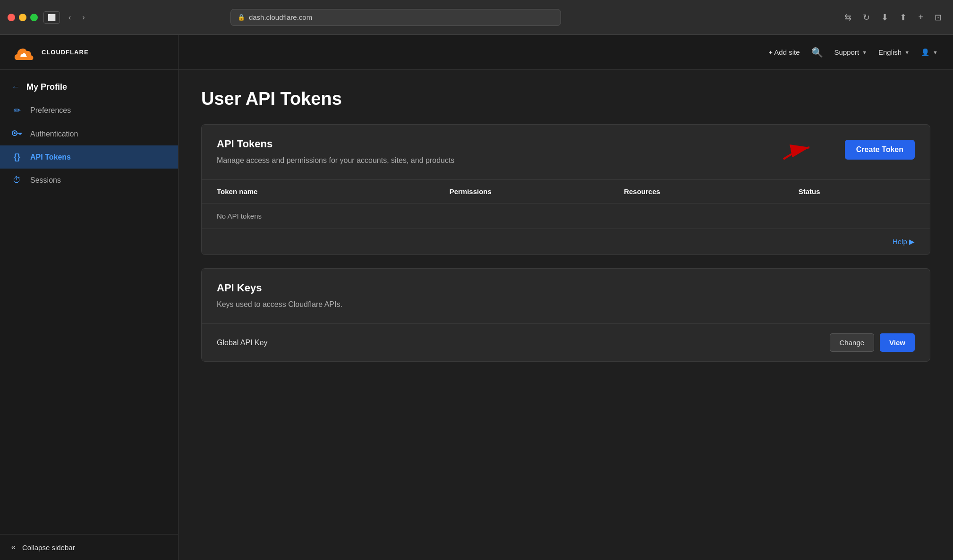  I want to click on browser-actions: ⇆ ↻ ⬇ ⬆ + ⊡, so click(893, 17).